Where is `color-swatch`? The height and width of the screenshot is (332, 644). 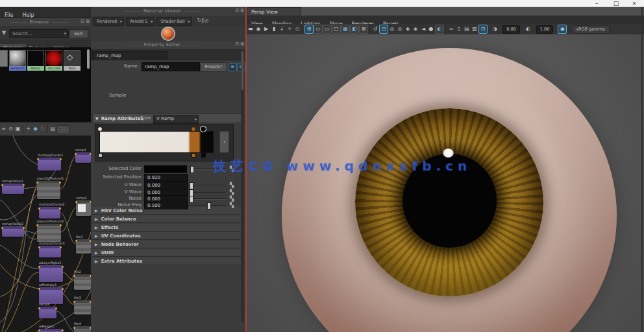
color-swatch is located at coordinates (166, 169).